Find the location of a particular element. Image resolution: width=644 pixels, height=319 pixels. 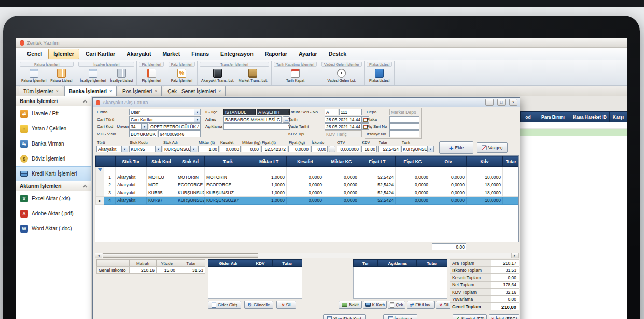

il-field: İSTANBUL is located at coordinates (240, 112).